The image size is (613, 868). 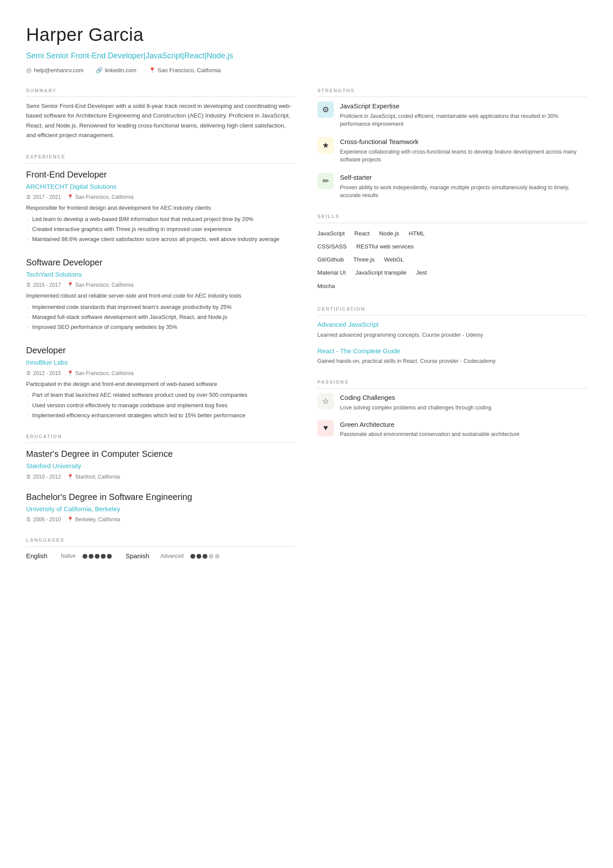 I want to click on edu-location: 📍 Berkeley, California, so click(x=93, y=519).